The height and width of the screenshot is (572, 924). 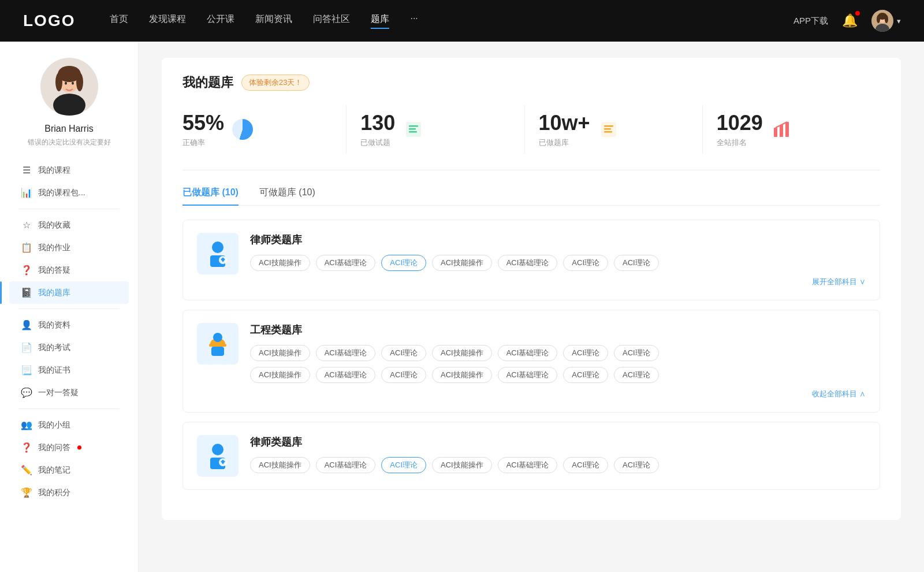 I want to click on tags-row-2a: ACI技能操作 ACI基础理论 ACI理论 ACI技能操作 ACI基础理论 AC…, so click(x=558, y=353).